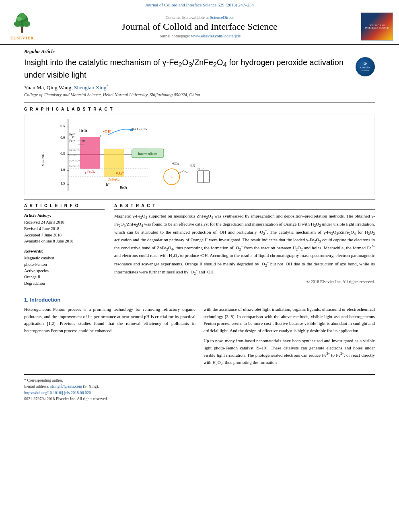  Describe the element at coordinates (200, 388) in the screenshot. I see `footnote-section: * Corresponding author. E-mail address: …` at that location.